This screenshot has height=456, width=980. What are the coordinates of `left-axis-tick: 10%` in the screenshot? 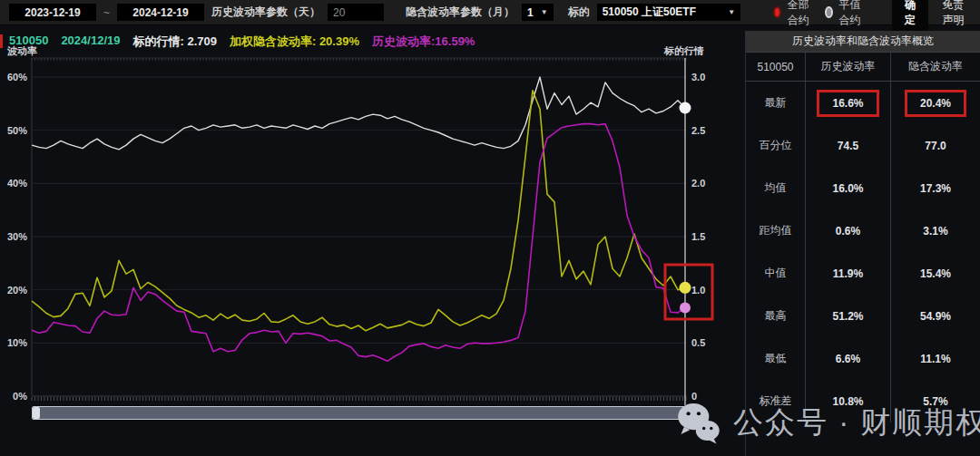 It's located at (17, 343).